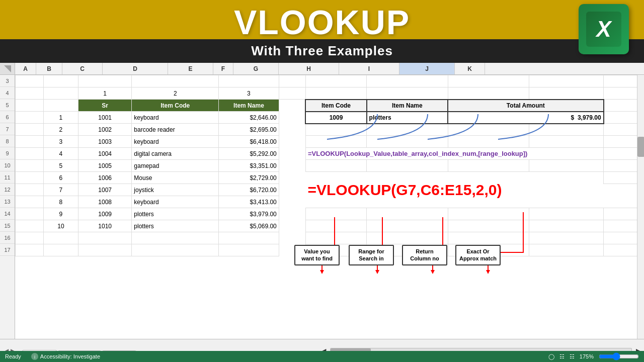 This screenshot has width=644, height=362. Describe the element at coordinates (249, 106) in the screenshot. I see `header-item-name: Item Name` at that location.